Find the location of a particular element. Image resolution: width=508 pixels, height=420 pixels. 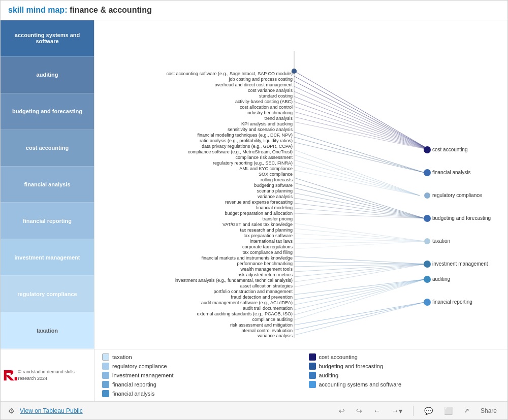

bottom-section: © randstad in-demand skills research 202… is located at coordinates (254, 375).